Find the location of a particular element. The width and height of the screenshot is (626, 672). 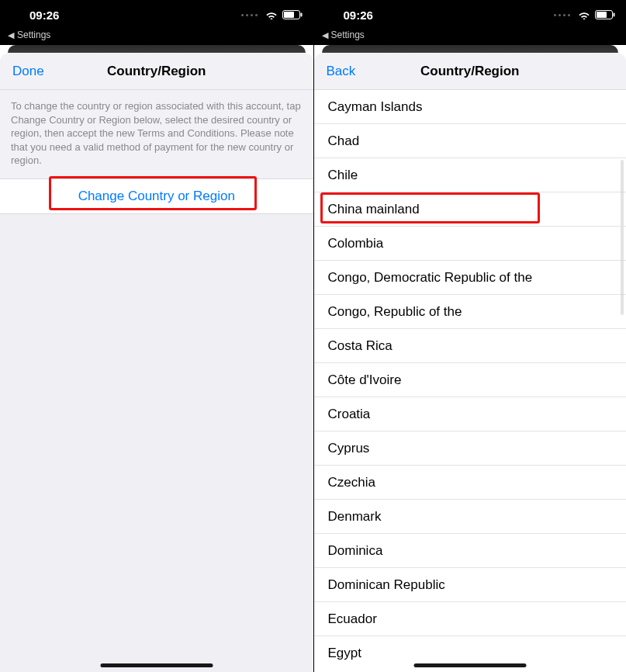

nav-bar: Back Country/Region is located at coordinates (470, 71).